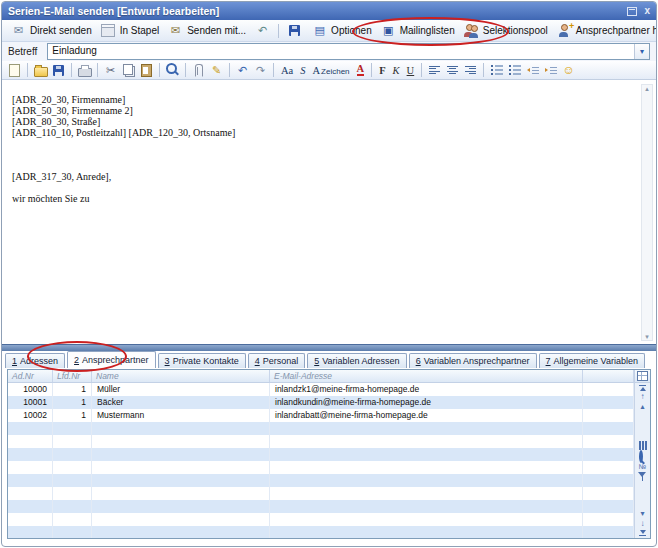 This screenshot has height=548, width=658. What do you see at coordinates (647, 212) in the screenshot?
I see `editor-scrollbar: ▴ ▾` at bounding box center [647, 212].